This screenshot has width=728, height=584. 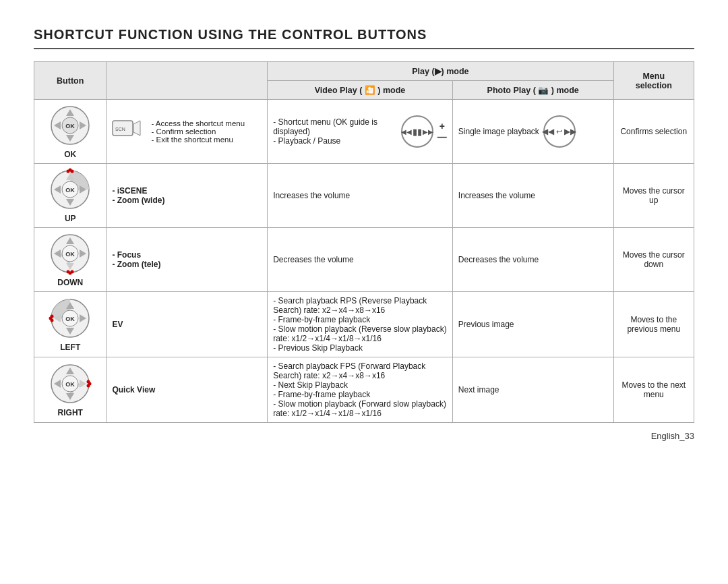 I want to click on record-cell-right: Quick View, so click(x=187, y=390).